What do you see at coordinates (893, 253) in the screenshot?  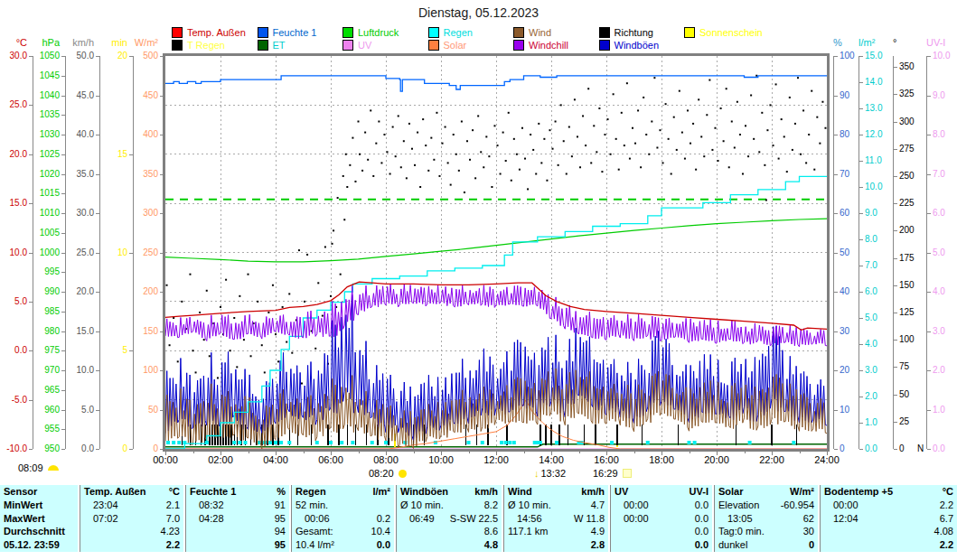 I see `axis-°` at bounding box center [893, 253].